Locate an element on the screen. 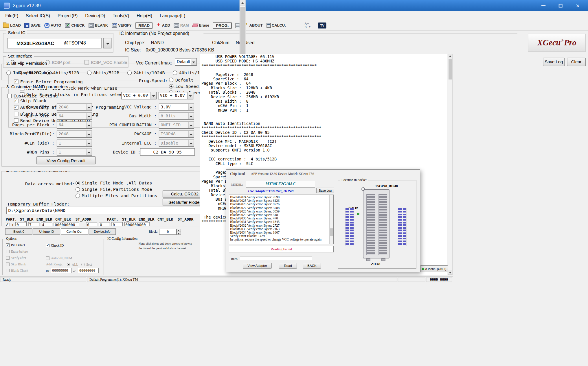  addr-to-input is located at coordinates (88, 271).